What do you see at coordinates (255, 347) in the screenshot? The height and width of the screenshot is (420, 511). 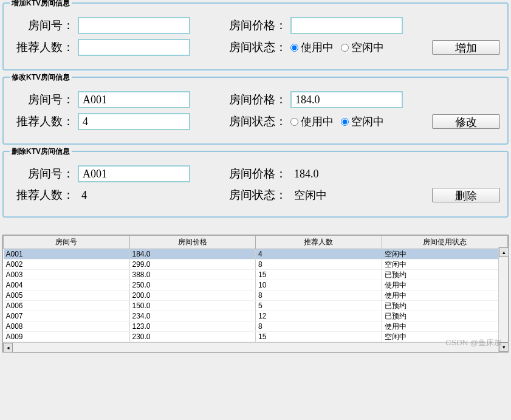 I see `horizontal-scrollbar: ◂ ▸` at bounding box center [255, 347].